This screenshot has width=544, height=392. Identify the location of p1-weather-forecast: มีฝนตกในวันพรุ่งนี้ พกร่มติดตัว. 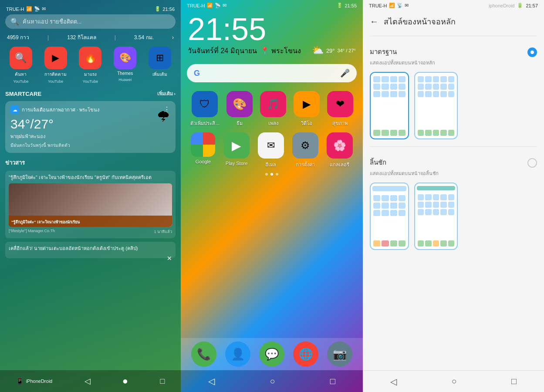
(91, 145).